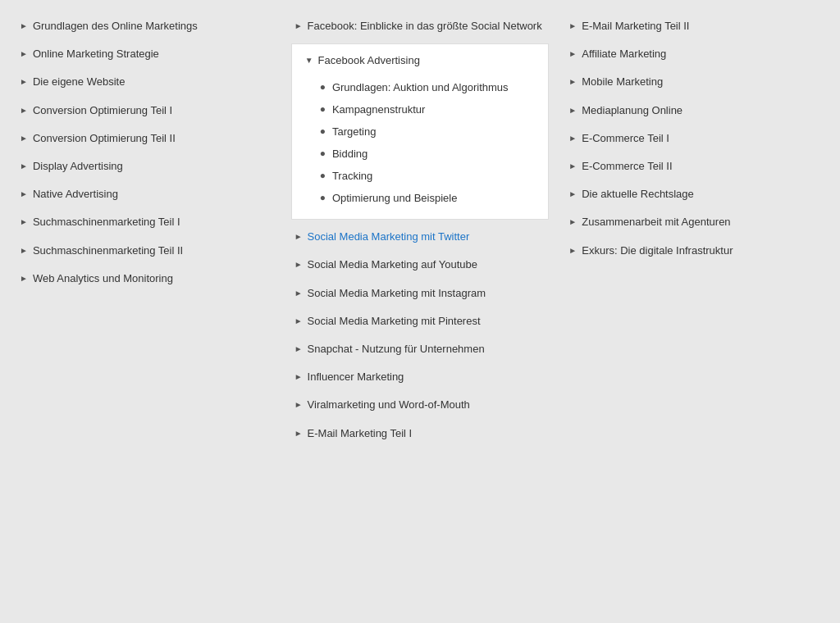 This screenshot has height=623, width=840. Describe the element at coordinates (420, 349) in the screenshot. I see `list-item: ► Snapchat - Nutzung für Unternehmen` at that location.